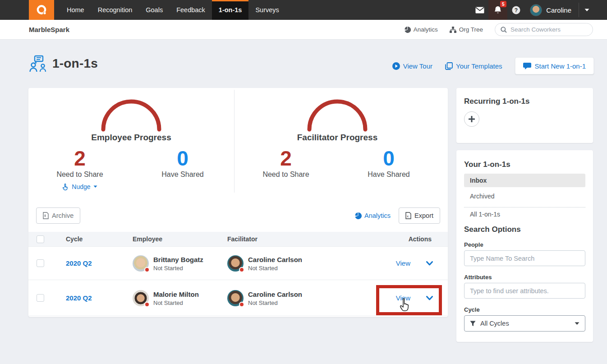  Describe the element at coordinates (238, 216) in the screenshot. I see `list-toolbar: Archive Analytics x Export` at that location.